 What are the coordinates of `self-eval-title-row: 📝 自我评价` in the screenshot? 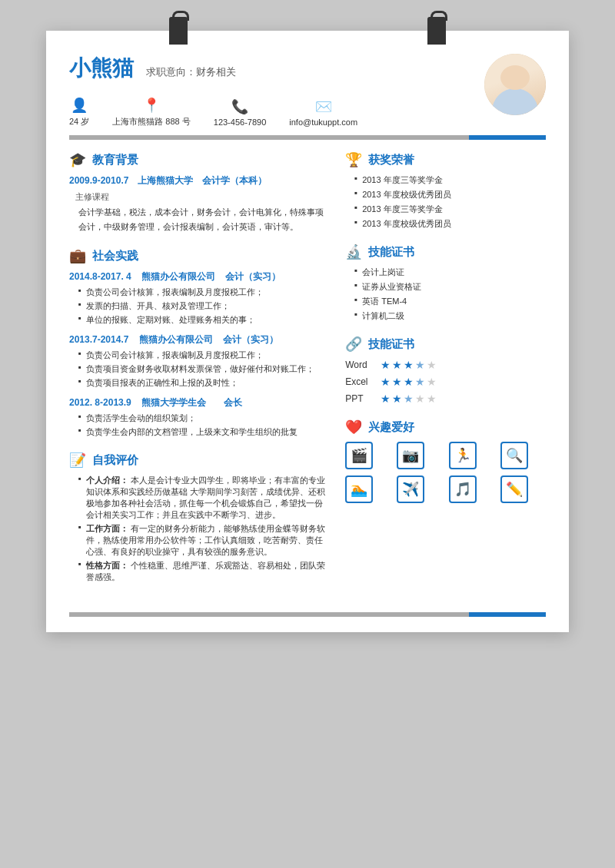 It's located at (200, 460).